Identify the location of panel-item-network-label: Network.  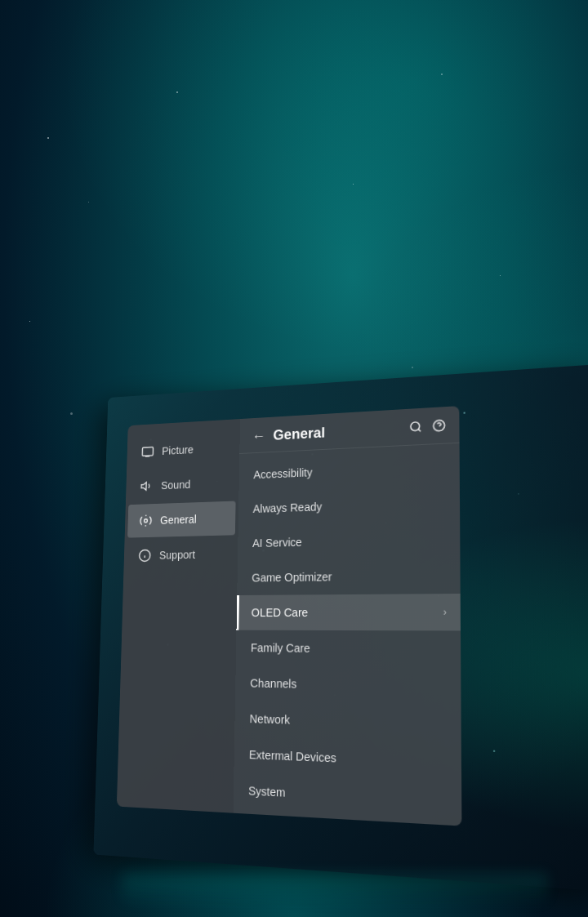
(270, 719).